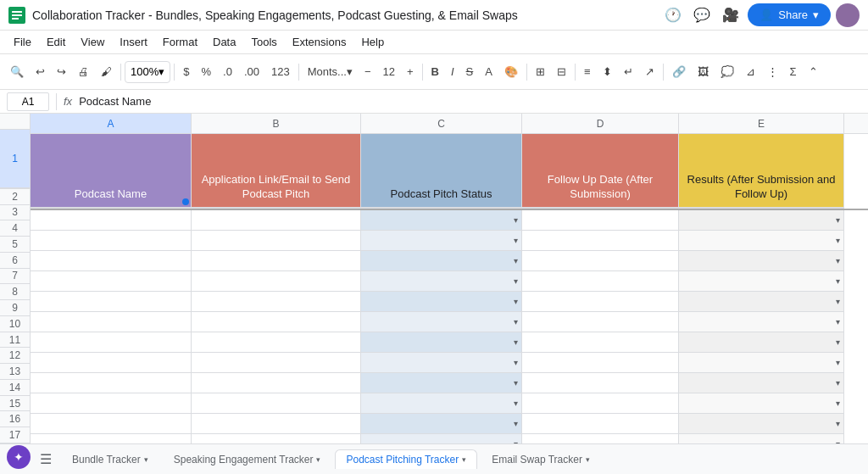  I want to click on cell-b12, so click(276, 424).